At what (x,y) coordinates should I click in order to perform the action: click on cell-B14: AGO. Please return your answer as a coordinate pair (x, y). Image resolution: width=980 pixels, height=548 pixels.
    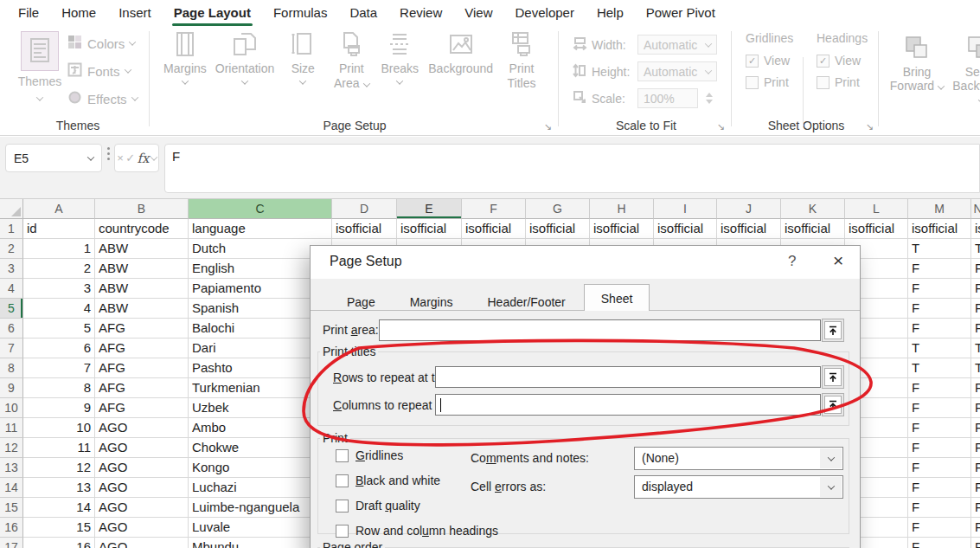
    Looking at the image, I should click on (142, 488).